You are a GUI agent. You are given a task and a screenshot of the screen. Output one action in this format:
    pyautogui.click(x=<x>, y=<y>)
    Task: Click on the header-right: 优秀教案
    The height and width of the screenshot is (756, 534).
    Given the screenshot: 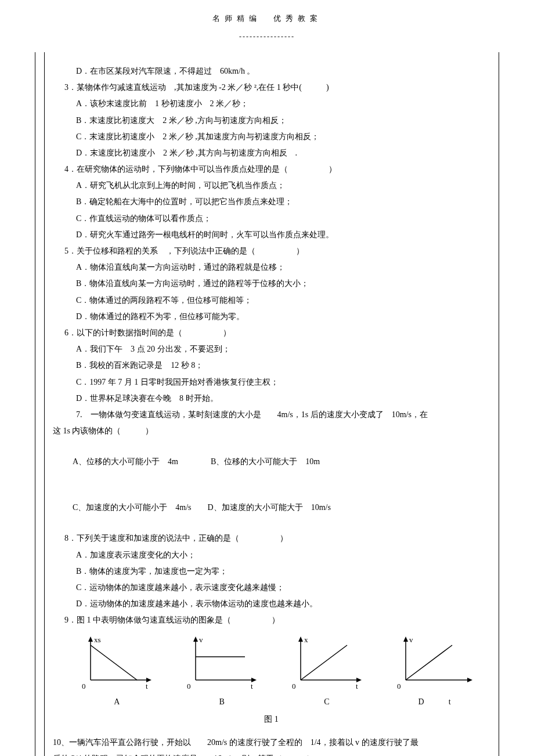 What is the action you would take?
    pyautogui.click(x=298, y=19)
    